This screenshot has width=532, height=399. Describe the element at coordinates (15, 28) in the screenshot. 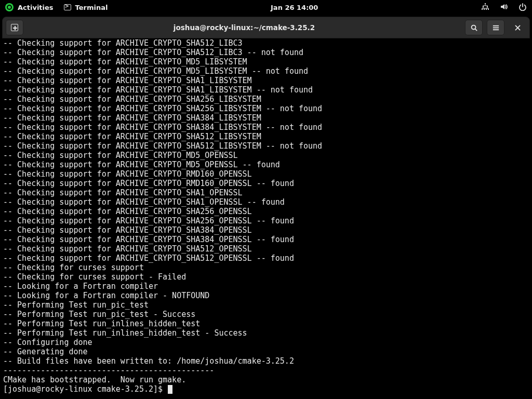

I see `new-tab-icon` at that location.